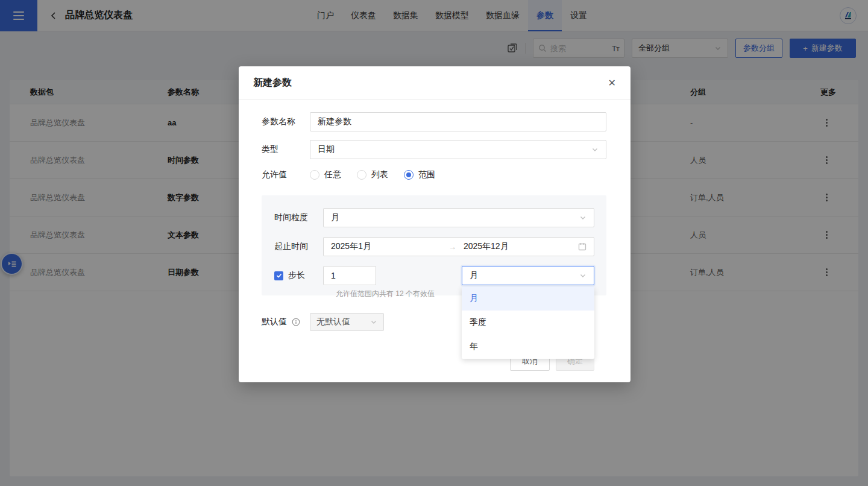 This screenshot has height=486, width=868. I want to click on step-unit-value: 月, so click(474, 276).